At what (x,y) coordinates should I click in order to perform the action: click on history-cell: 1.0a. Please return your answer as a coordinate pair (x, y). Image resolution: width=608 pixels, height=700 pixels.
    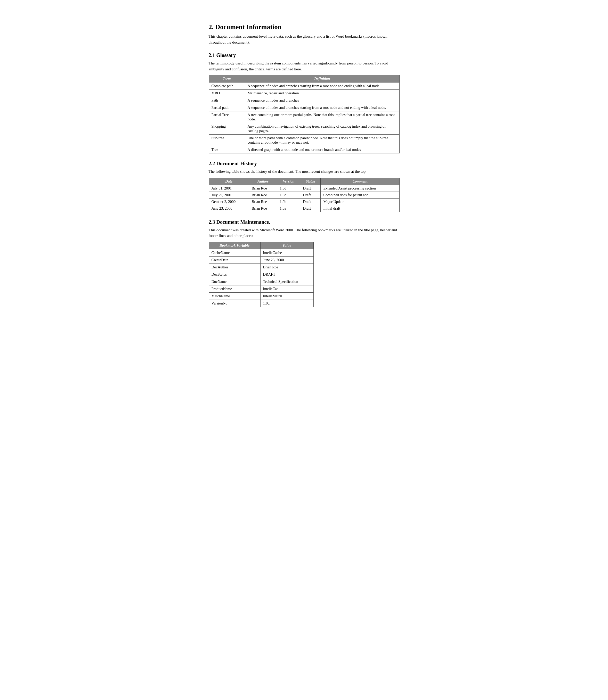
    Looking at the image, I should click on (289, 208).